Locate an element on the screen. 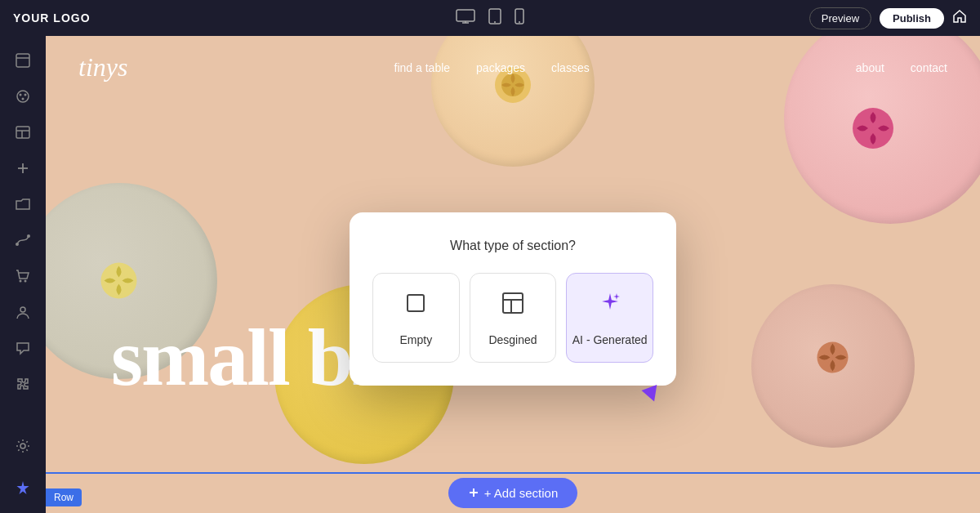 Image resolution: width=980 pixels, height=513 pixels. sidebar-template-icon is located at coordinates (23, 132).